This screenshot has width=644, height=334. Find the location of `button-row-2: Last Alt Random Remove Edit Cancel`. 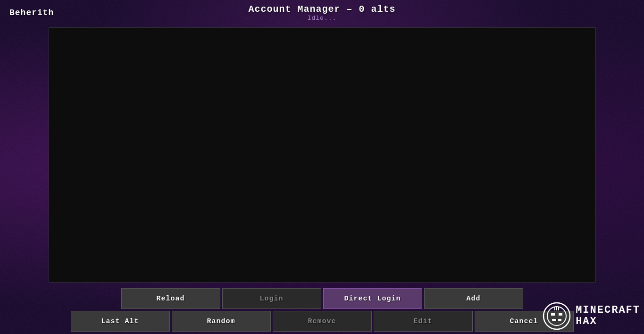

button-row-2: Last Alt Random Remove Edit Cancel is located at coordinates (322, 321).